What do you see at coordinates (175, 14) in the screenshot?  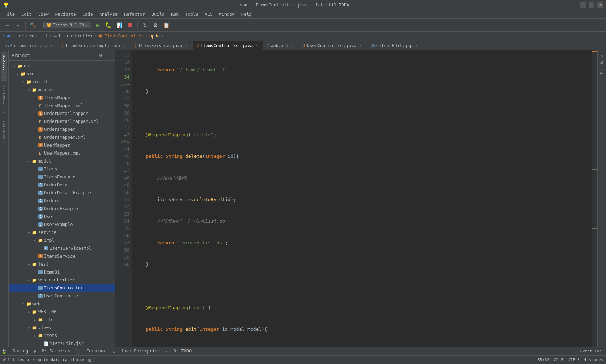 I see `menu-item-run: Run` at bounding box center [175, 14].